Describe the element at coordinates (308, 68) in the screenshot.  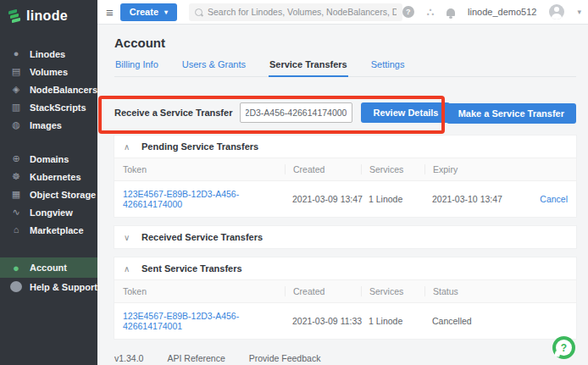
I see `tab-service-transfers: Service Transfers` at that location.